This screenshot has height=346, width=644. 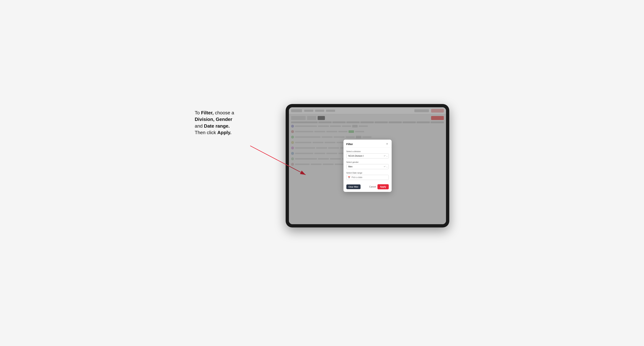 I want to click on date-input-wrapper: 📅, so click(x=368, y=177).